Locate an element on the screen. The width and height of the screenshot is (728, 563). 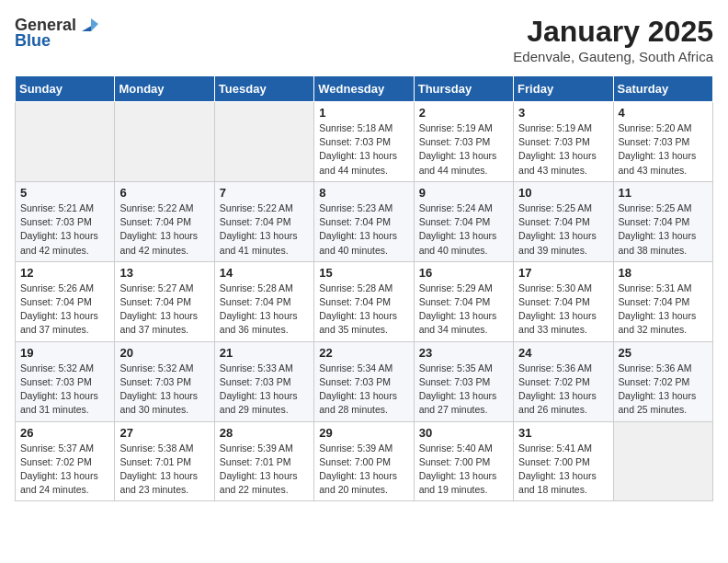
day-number: 31 is located at coordinates (563, 432).